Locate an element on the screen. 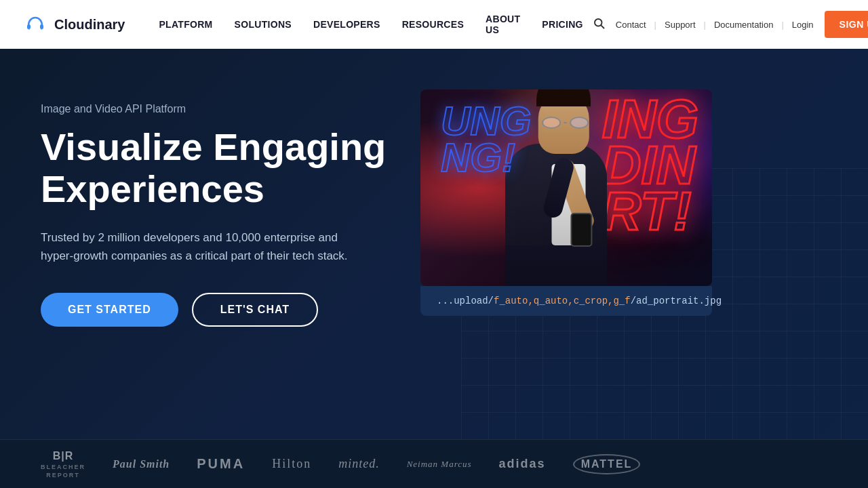  header-right: Contact | Support | Documentation | Logi… is located at coordinates (730, 24).